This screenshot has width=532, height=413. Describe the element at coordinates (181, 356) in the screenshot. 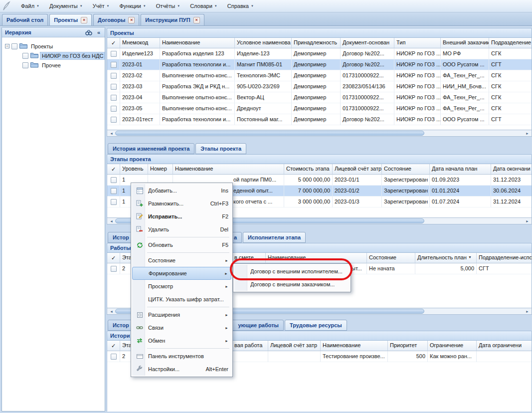

I see `context-menu-item-toolbar: Панель инструментов` at that location.